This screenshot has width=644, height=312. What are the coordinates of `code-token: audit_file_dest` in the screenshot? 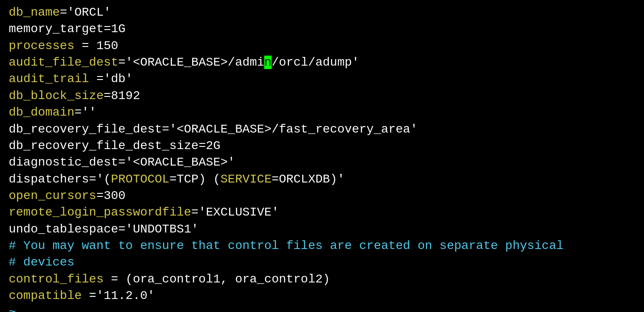 It's located at (63, 63).